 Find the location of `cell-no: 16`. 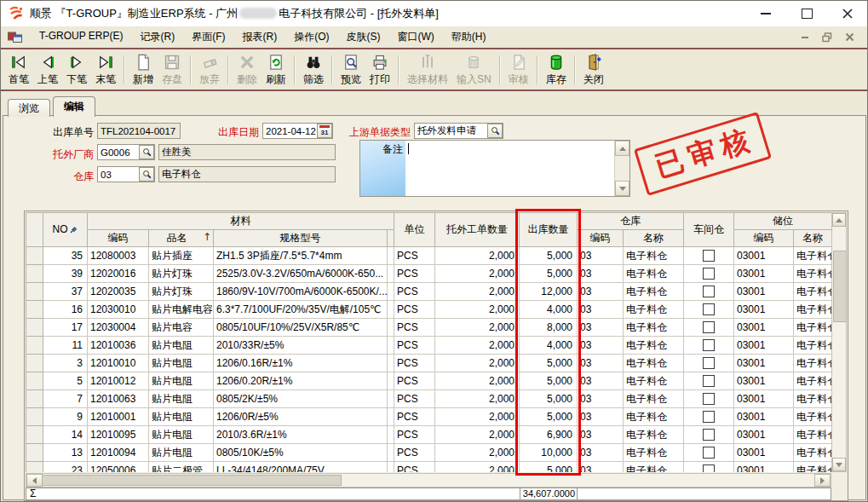

cell-no: 16 is located at coordinates (66, 310).